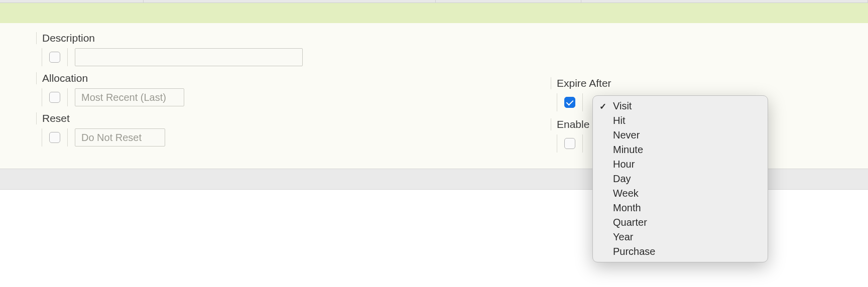  I want to click on dropdown-item-label: Minute, so click(628, 150).